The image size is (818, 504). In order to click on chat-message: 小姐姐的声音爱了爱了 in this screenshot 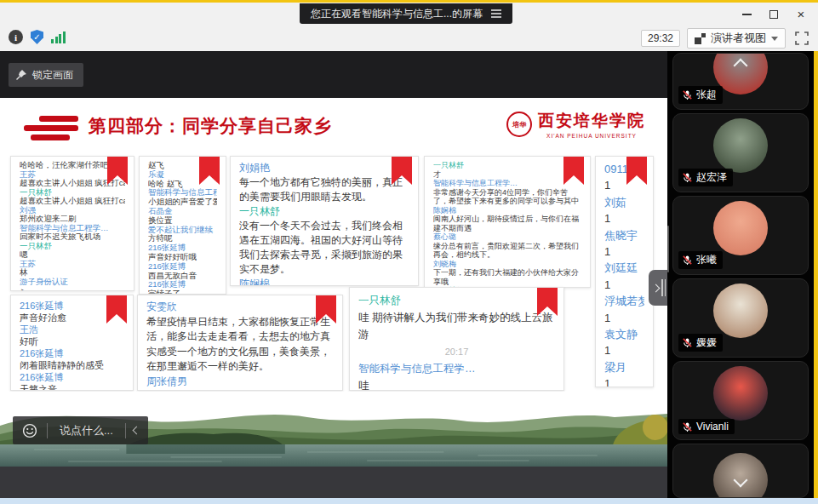, I will do `click(182, 203)`.